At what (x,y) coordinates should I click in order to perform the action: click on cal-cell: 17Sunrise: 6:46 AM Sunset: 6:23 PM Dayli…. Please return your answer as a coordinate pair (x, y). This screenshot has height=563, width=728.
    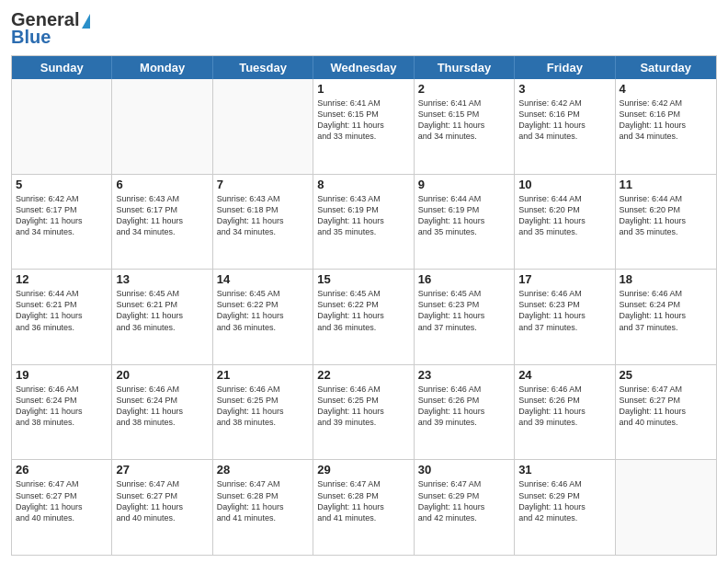
    Looking at the image, I should click on (564, 316).